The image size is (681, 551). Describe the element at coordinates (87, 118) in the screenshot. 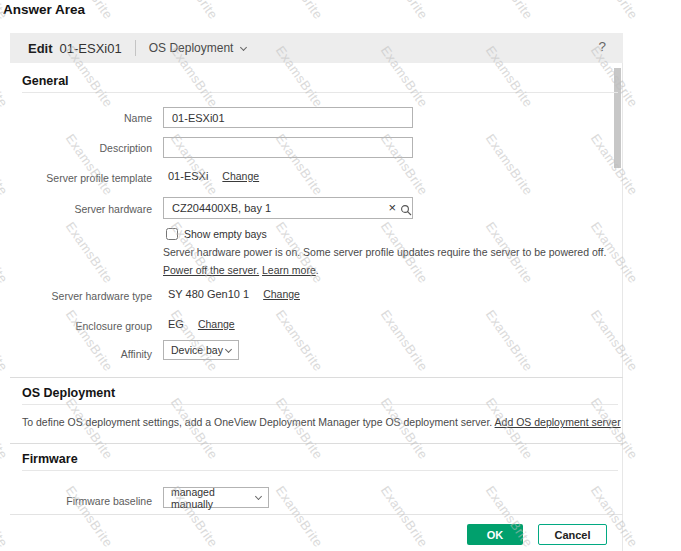

I see `name-label: Name` at that location.